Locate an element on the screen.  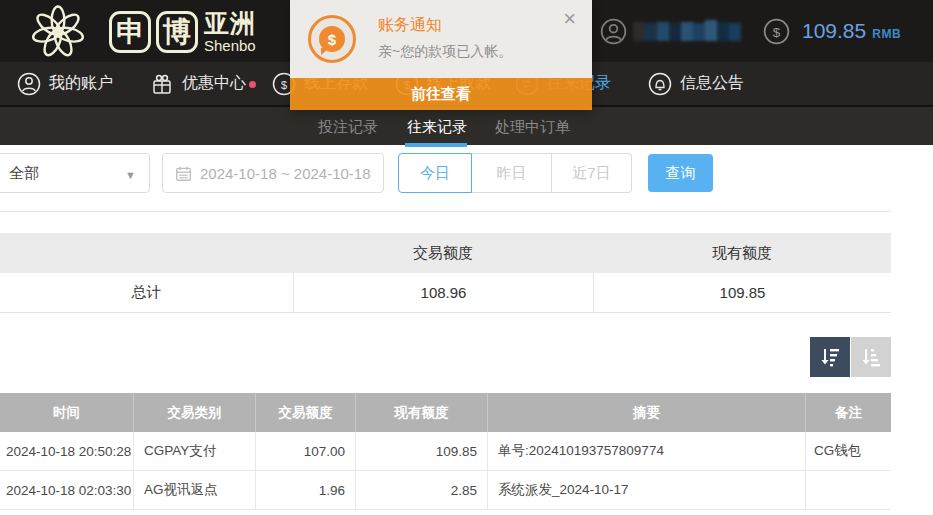
chevron-down-icon: ▼ is located at coordinates (130, 175).